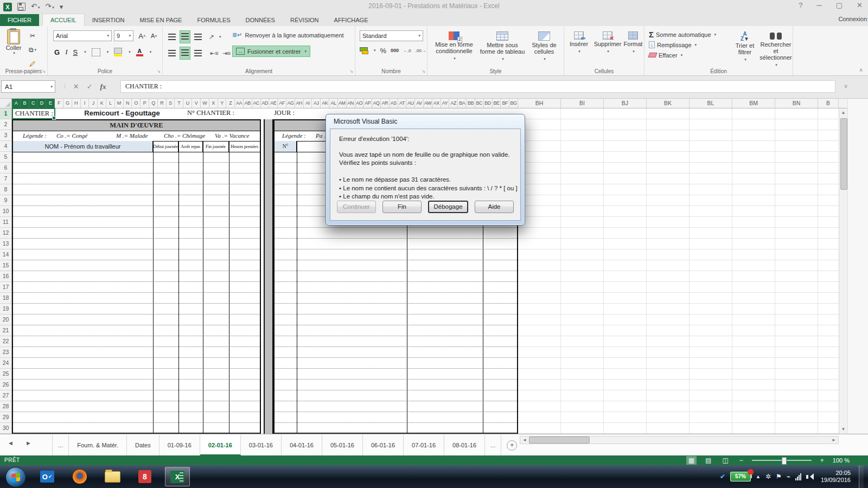 This screenshot has height=488, width=868. Describe the element at coordinates (5, 342) in the screenshot. I see `row-header-22: 22` at that location.